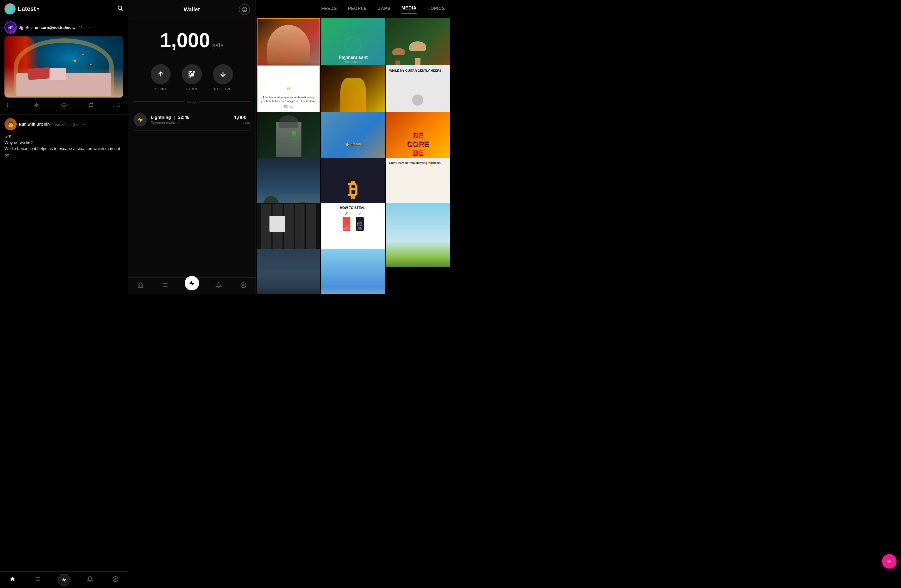 The width and height of the screenshot is (901, 588). I want to click on nav-media: MEDIA, so click(409, 8).